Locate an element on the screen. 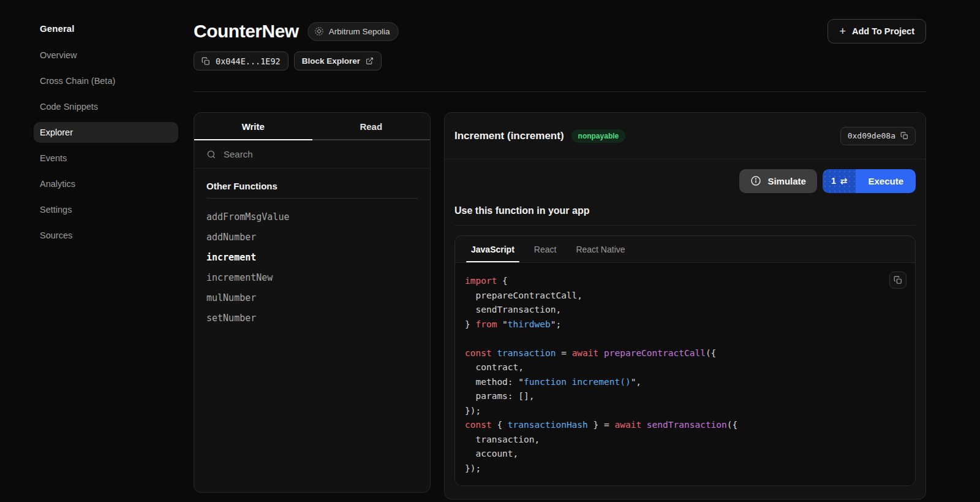 Image resolution: width=980 pixels, height=502 pixels. sidebar-item-code-snippets: Code Snippets is located at coordinates (106, 107).